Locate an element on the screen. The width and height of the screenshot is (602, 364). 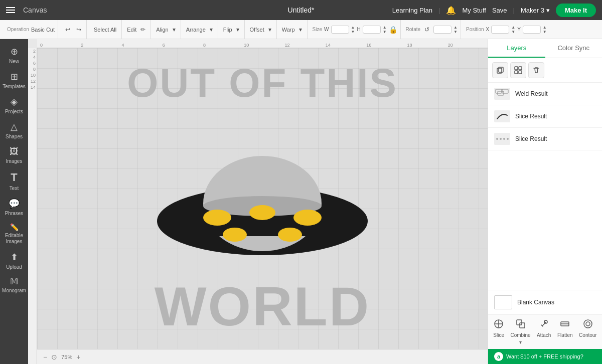
operation-label: Operation is located at coordinates (18, 29).